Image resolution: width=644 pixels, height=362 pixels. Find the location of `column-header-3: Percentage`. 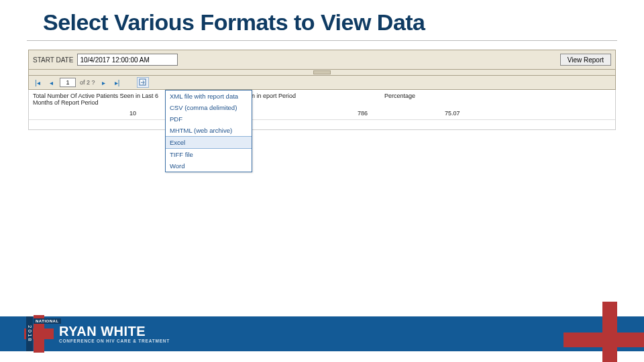

column-header-3: Percentage is located at coordinates (425, 96).